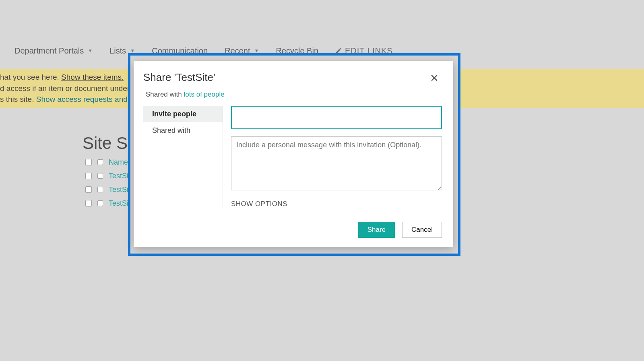 This screenshot has height=361, width=644. Describe the element at coordinates (293, 97) in the screenshot. I see `shared-with-summary: Shared with lots of people` at that location.